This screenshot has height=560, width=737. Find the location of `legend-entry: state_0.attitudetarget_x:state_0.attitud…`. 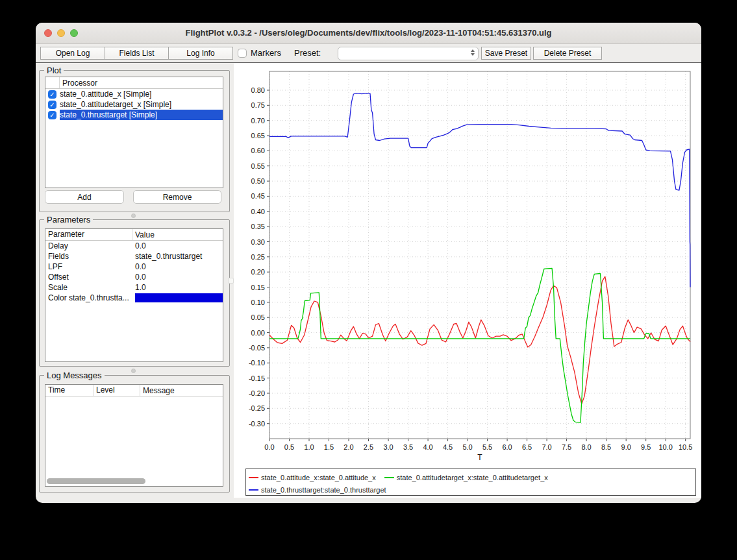

legend-entry: state_0.attitudetarget_x:state_0.attitud… is located at coordinates (466, 478).